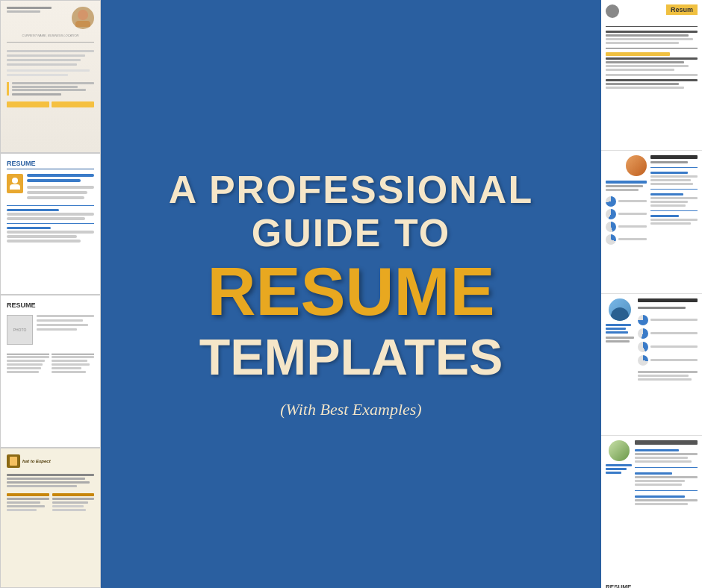 Image resolution: width=702 pixels, height=588 pixels. Describe the element at coordinates (51, 372) in the screenshot. I see `left-resume-card-3: RESUME PHOTO` at that location.